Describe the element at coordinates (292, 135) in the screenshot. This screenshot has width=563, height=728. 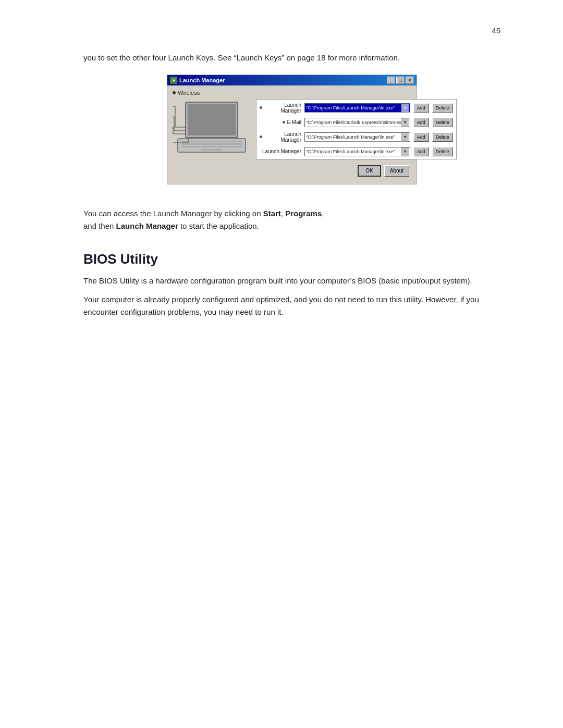
I see `dialog-screenshot: ✦ Launch Manager _ □ × Wireless` at that location.